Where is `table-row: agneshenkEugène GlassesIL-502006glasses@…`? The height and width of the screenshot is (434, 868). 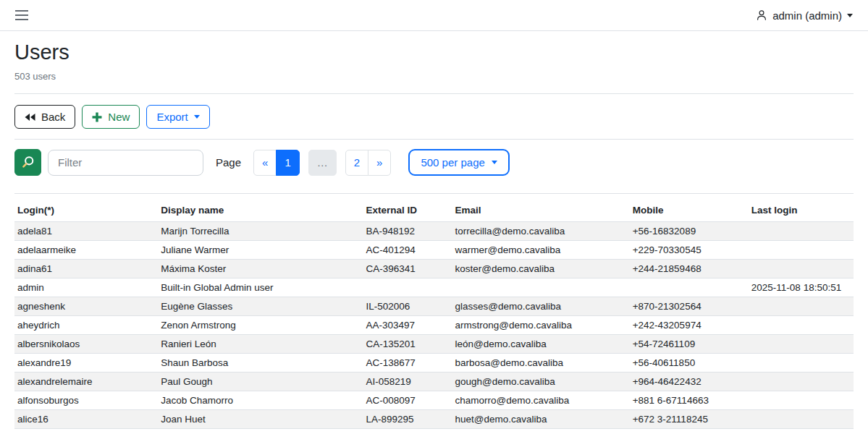 table-row: agneshenkEugène GlassesIL-502006glasses@… is located at coordinates (434, 307).